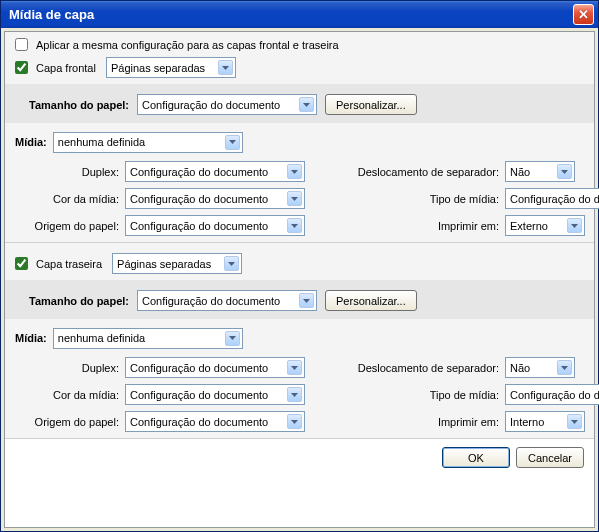 The width and height of the screenshot is (599, 532). Describe the element at coordinates (70, 226) in the screenshot. I see `front-paper-src-label: Origem do papel:` at that location.